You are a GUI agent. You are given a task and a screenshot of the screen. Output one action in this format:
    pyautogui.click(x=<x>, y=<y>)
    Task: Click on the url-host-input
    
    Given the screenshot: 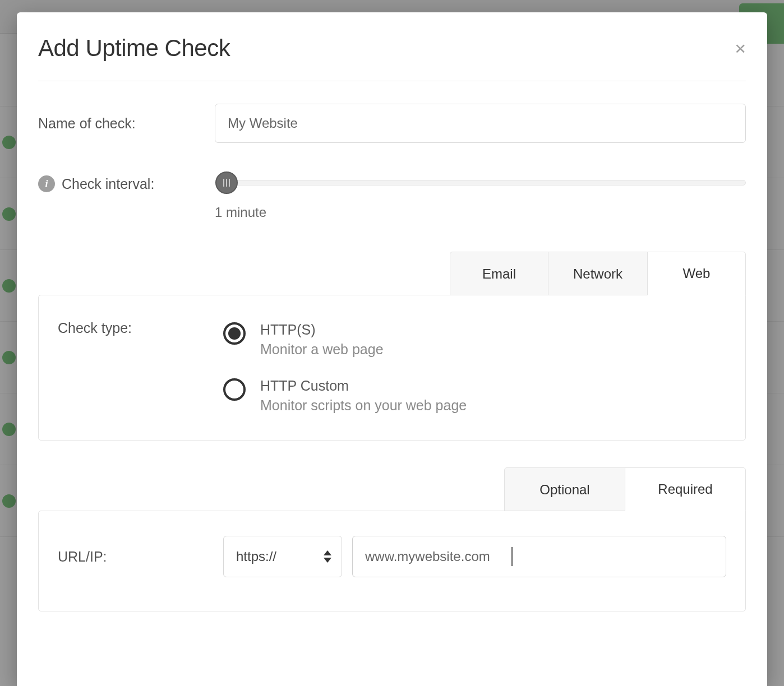 What is the action you would take?
    pyautogui.click(x=539, y=557)
    